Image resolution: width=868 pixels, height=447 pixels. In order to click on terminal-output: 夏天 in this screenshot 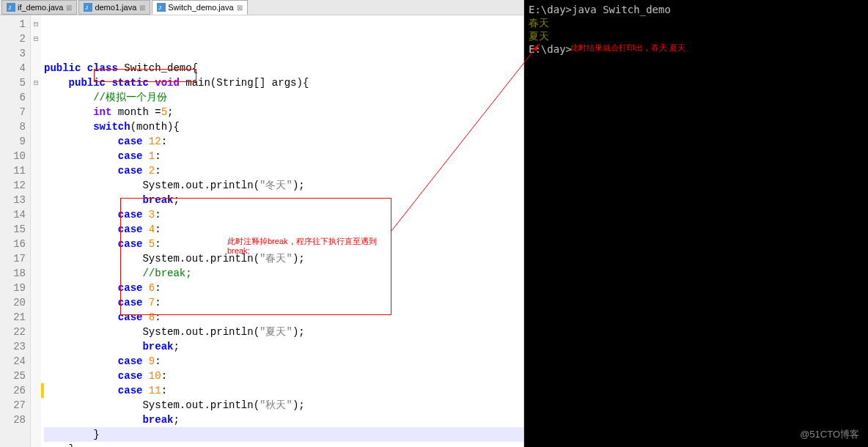, I will do `click(696, 36)`.